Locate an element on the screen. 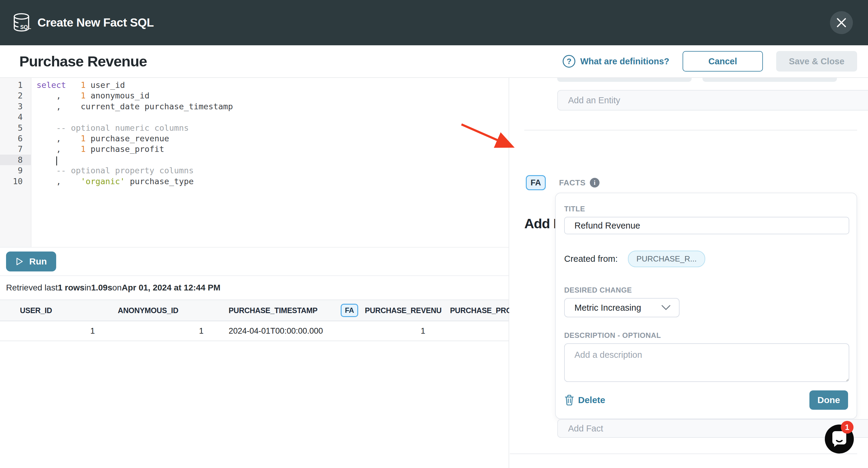  help-icon: ? is located at coordinates (569, 61).